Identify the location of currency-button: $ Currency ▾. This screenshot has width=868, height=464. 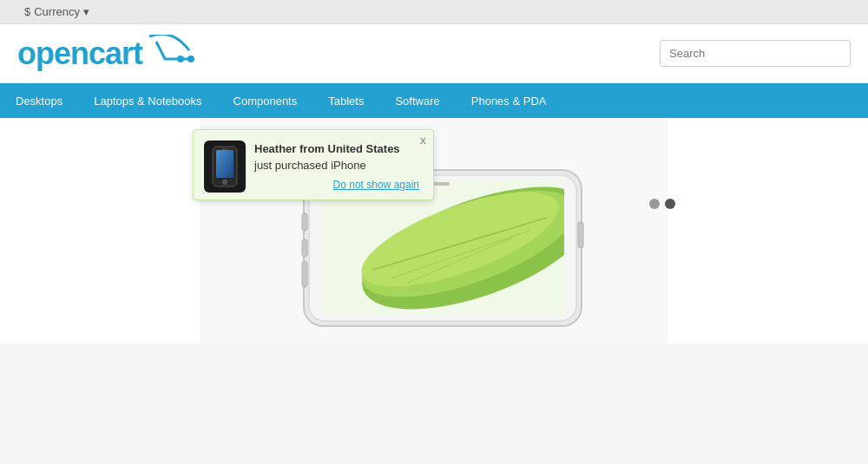
(57, 12).